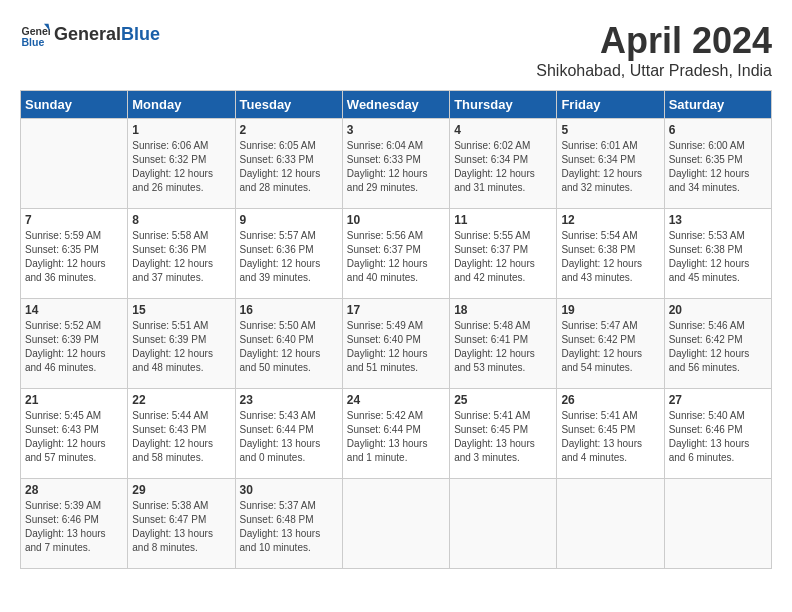 This screenshot has height=612, width=792. I want to click on day-number: 29, so click(181, 490).